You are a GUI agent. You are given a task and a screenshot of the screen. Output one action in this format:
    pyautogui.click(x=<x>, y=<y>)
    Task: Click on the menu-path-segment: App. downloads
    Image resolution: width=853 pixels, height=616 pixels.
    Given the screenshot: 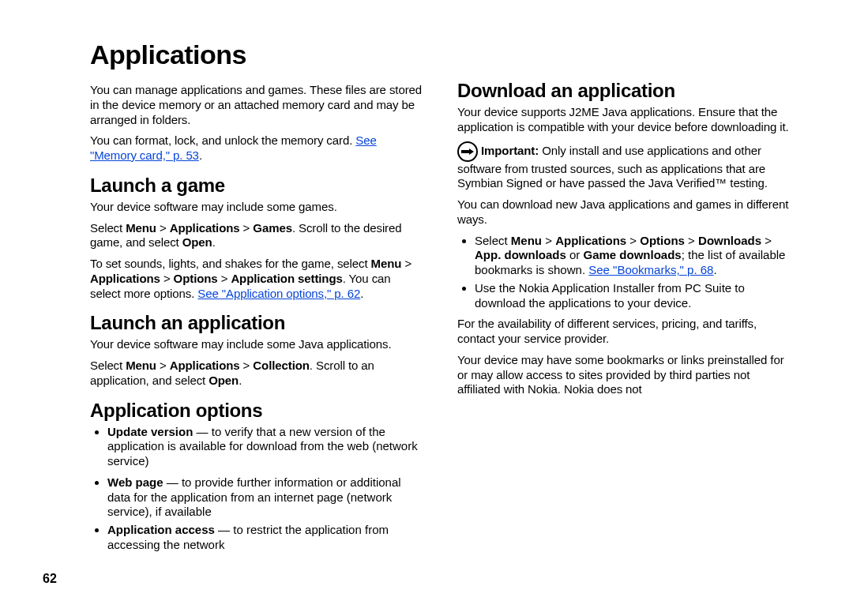 What is the action you would take?
    pyautogui.click(x=520, y=254)
    